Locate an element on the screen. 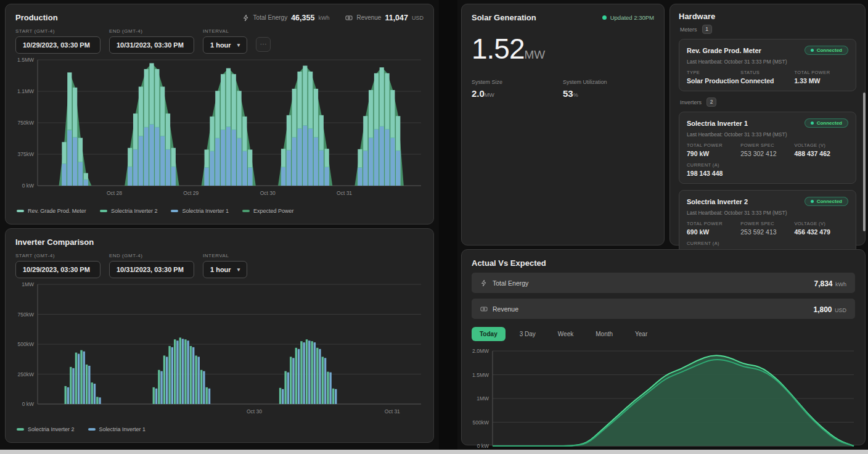 This screenshot has height=454, width=868. meter-card: Rev. Grade Prod. Meter Connected Last He… is located at coordinates (768, 65).